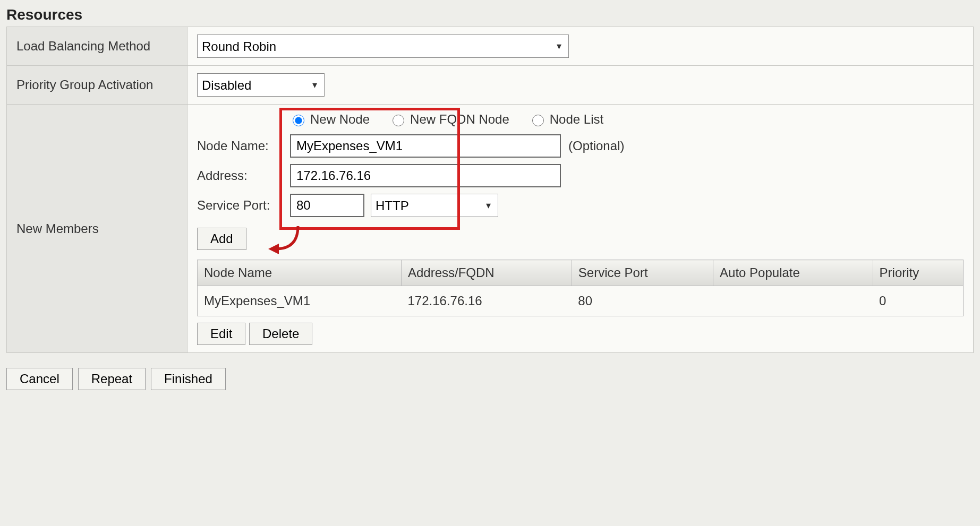 This screenshot has height=526, width=980. I want to click on radio-node-list: Node List, so click(566, 119).